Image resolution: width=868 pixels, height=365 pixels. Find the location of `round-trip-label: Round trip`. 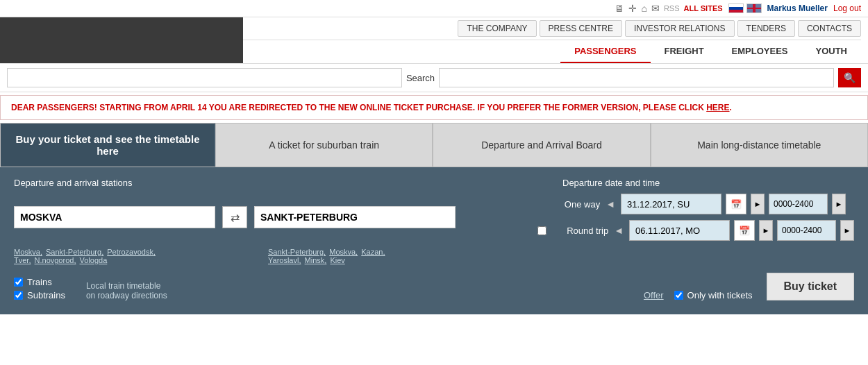

round-trip-label: Round trip is located at coordinates (581, 230).